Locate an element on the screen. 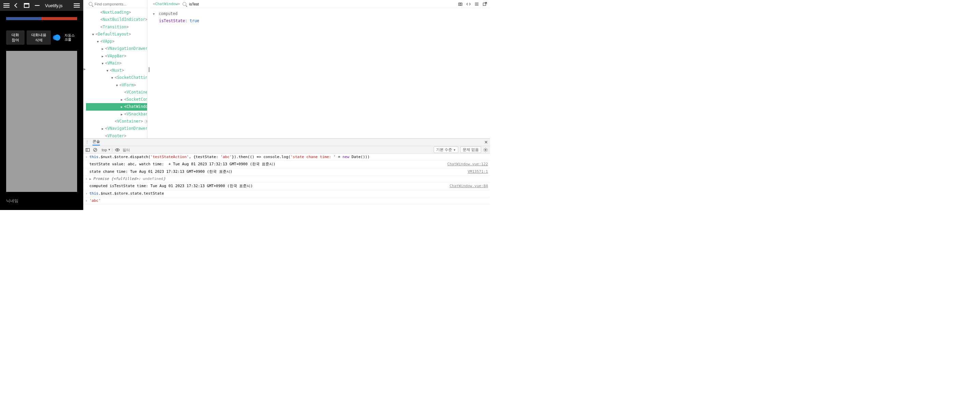  log-line: ›this.$nuxt.$store.dispatch('testStateAc… is located at coordinates (287, 157).